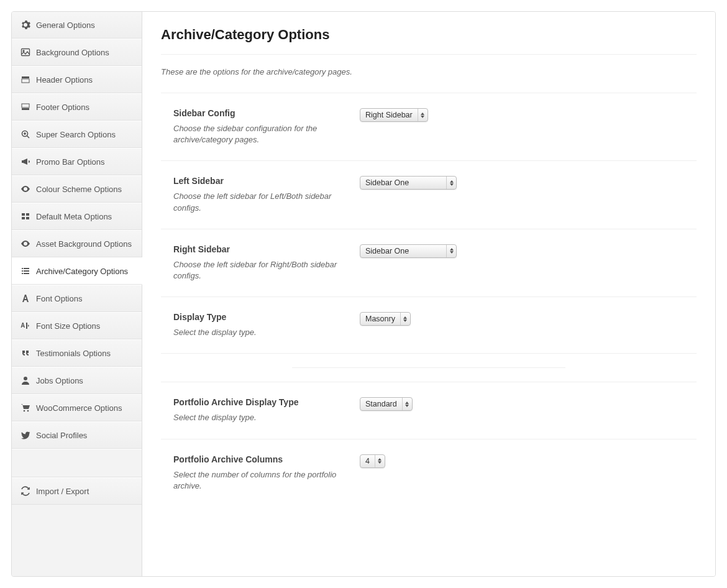 This screenshot has height=588, width=727. Describe the element at coordinates (77, 80) in the screenshot. I see `sidebar-item-header: Header Options` at that location.